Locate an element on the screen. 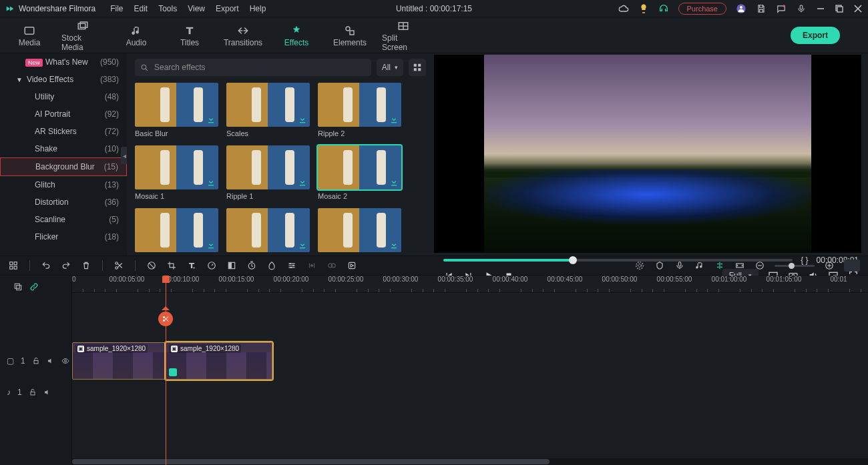 Image resolution: width=868 pixels, height=465 pixels. message-icon is located at coordinates (781, 9).